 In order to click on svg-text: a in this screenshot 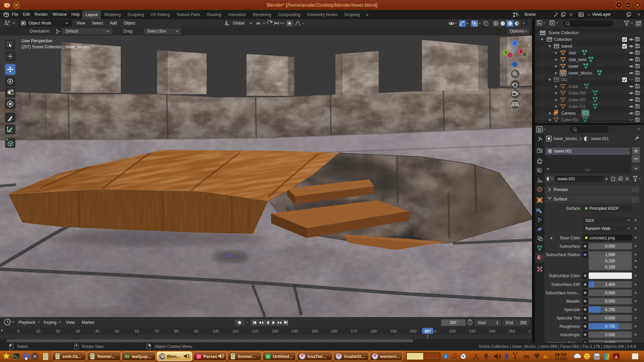, I will do `click(616, 357)`.